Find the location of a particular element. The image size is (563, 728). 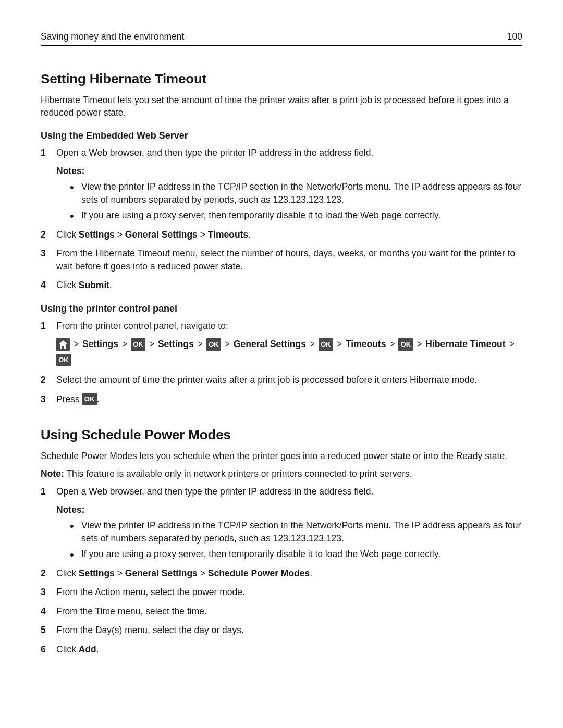

step-text: From the Hibernate Timeout menu, select … is located at coordinates (286, 260).